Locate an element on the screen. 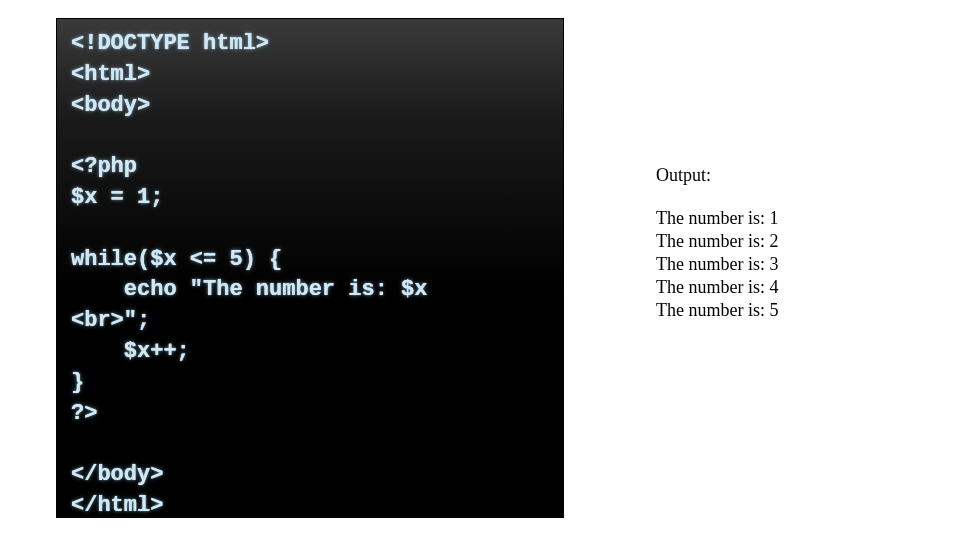 Image resolution: width=960 pixels, height=540 pixels. output-line: The number is: 3 is located at coordinates (786, 264).